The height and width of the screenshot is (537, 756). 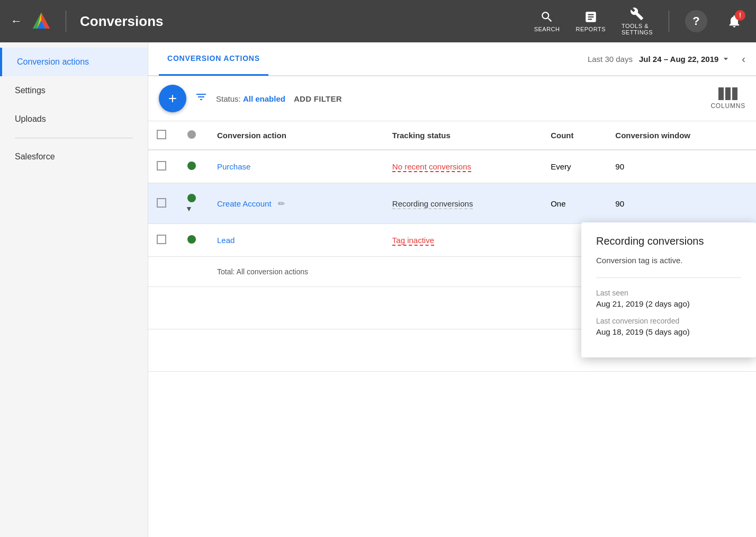 What do you see at coordinates (640, 21) in the screenshot?
I see `header-actions: SEARCH REPORTS TOOLS &SETTINGS ? !` at bounding box center [640, 21].